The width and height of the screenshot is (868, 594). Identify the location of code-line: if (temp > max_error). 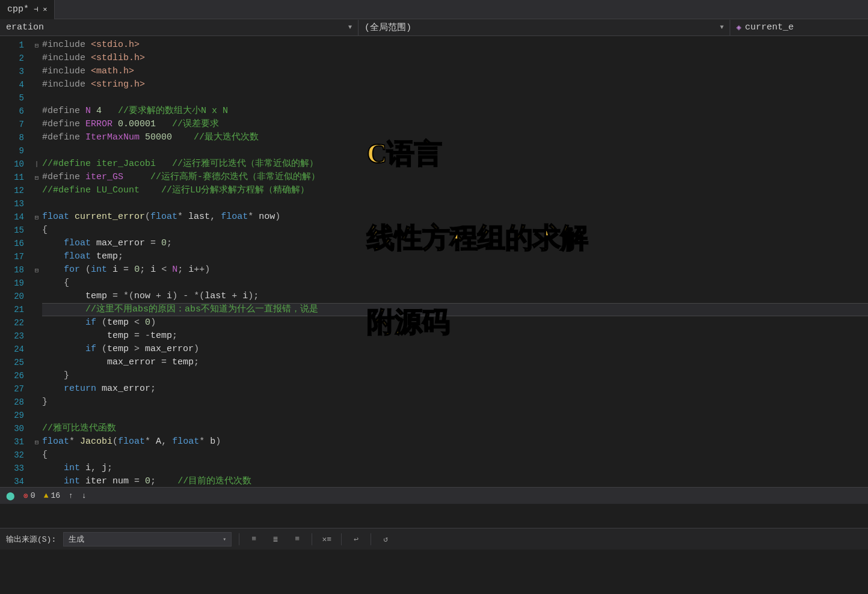
(455, 349).